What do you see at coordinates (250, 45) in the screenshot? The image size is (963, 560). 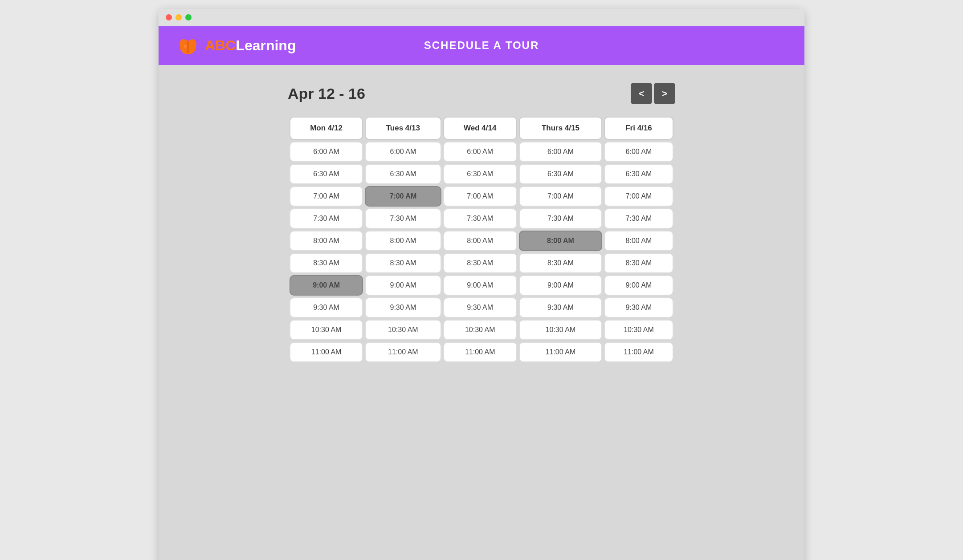 I see `logo-text: ABCLearning` at bounding box center [250, 45].